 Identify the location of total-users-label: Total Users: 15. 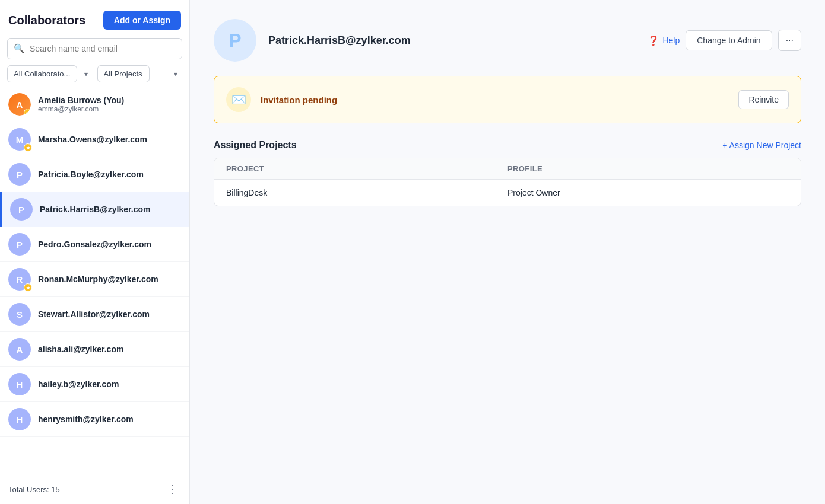
(34, 490).